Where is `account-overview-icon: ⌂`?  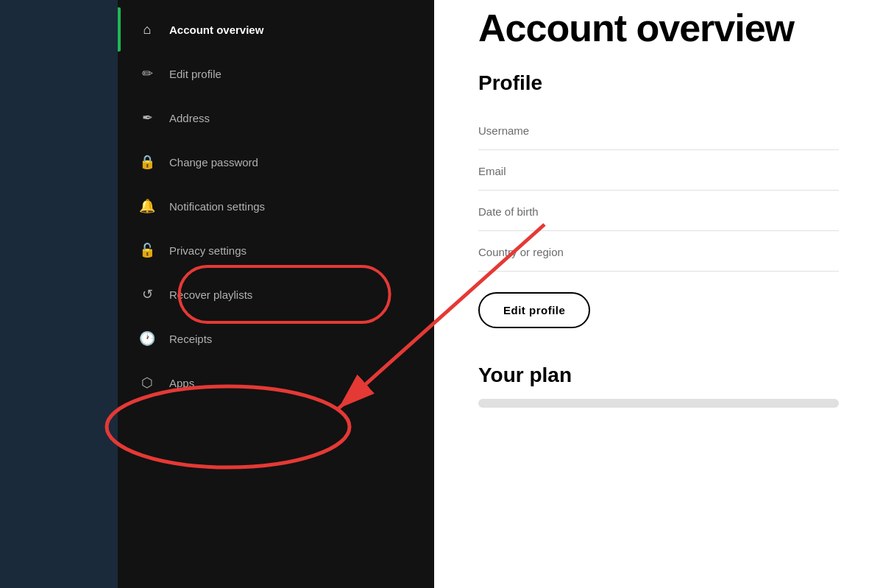
account-overview-icon: ⌂ is located at coordinates (147, 29).